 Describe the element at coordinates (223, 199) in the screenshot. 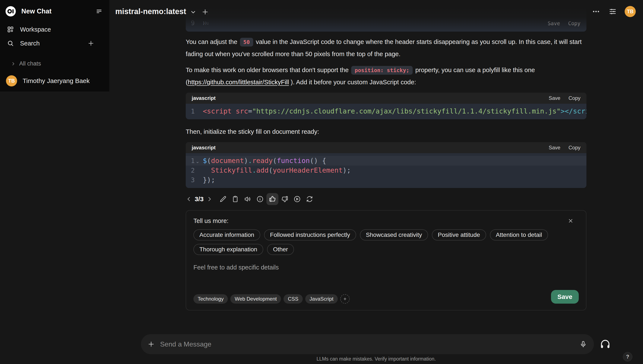

I see `edit-message-button` at that location.